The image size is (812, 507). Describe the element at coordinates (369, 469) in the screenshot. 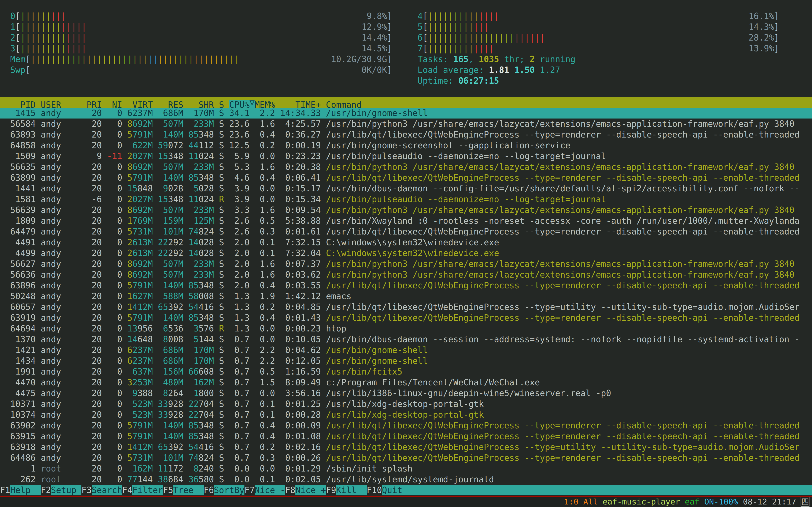

I see `command-cell: /sbin/init splash` at that location.